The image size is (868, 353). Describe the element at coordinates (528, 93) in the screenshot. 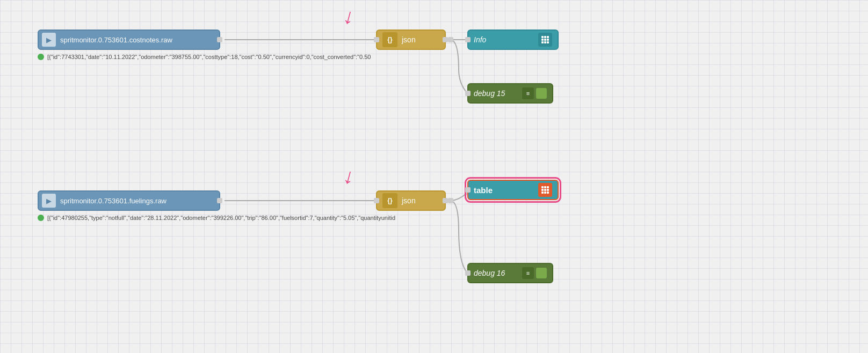

I see `debug15-menu-icon: ≡` at that location.